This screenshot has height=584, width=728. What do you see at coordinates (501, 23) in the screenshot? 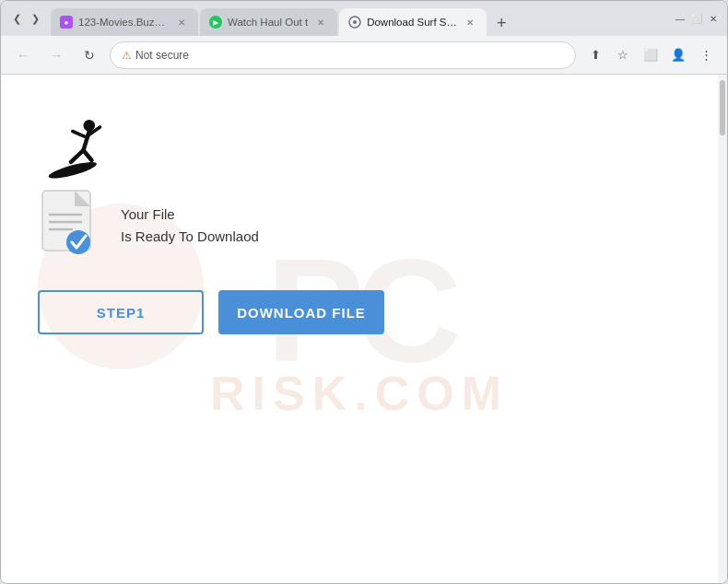
I see `new-tab-button: +` at bounding box center [501, 23].